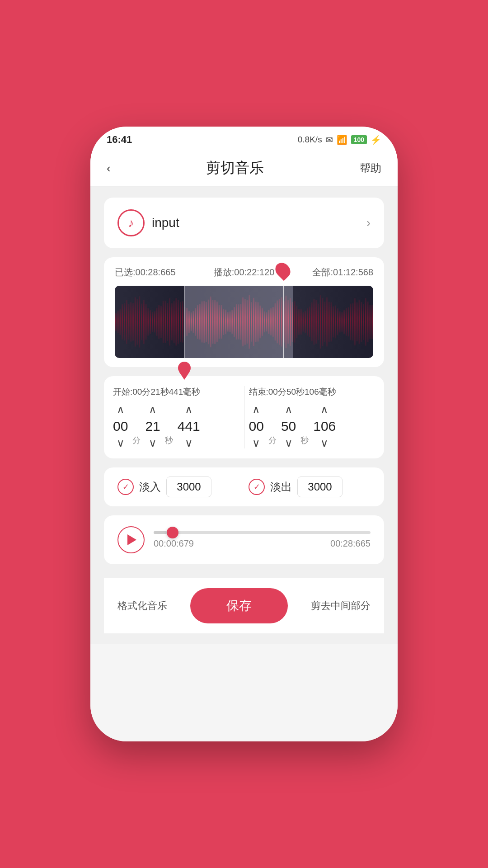 The width and height of the screenshot is (488, 868). Describe the element at coordinates (257, 426) in the screenshot. I see `end-min-col: ∧ 00 ∨` at that location.